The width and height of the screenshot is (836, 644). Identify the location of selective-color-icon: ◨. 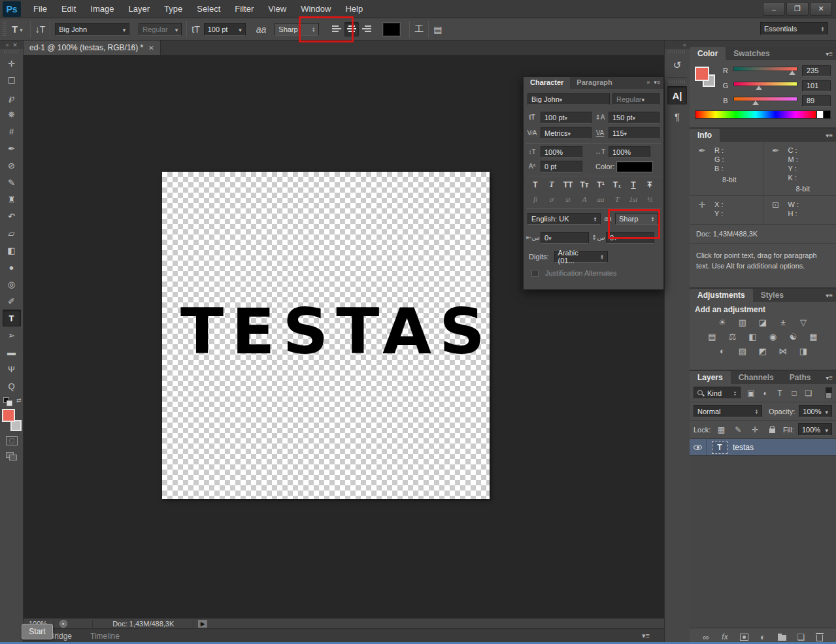
(803, 351).